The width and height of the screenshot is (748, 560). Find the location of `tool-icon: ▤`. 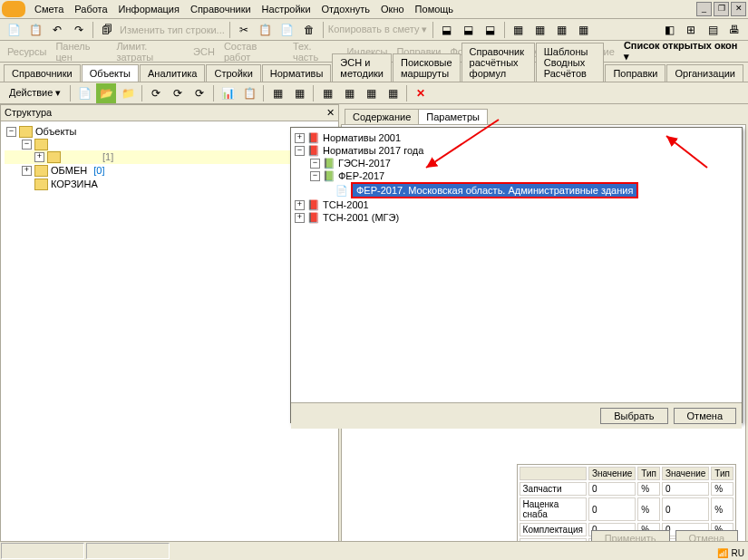

tool-icon: ▤ is located at coordinates (713, 30).